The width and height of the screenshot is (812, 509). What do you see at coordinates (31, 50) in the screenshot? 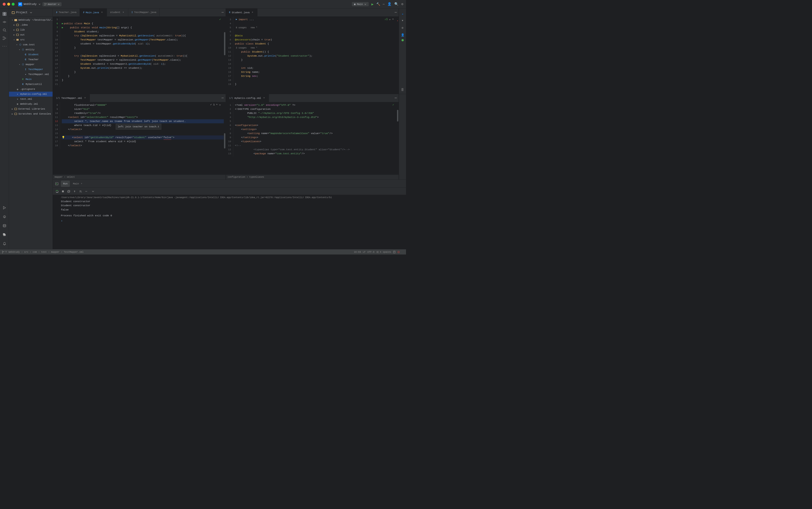
I see `tree-item-entity: ▾ ⬡ entity` at bounding box center [31, 50].